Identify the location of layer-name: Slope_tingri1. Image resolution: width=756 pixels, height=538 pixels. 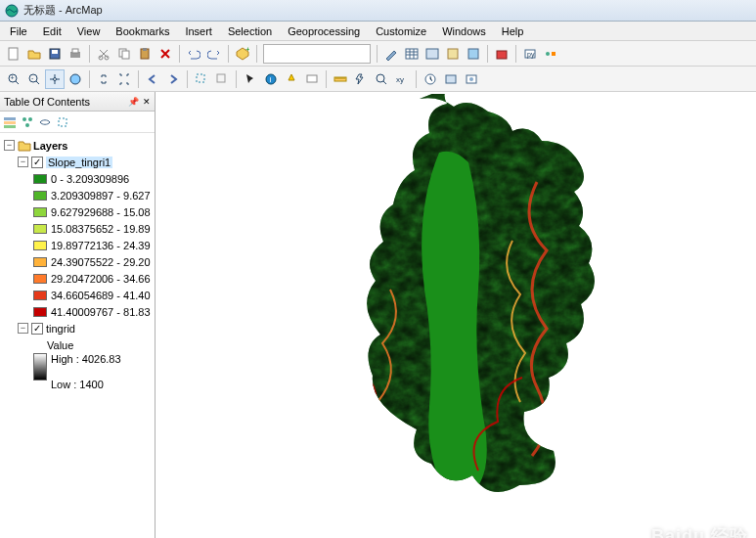
(79, 162).